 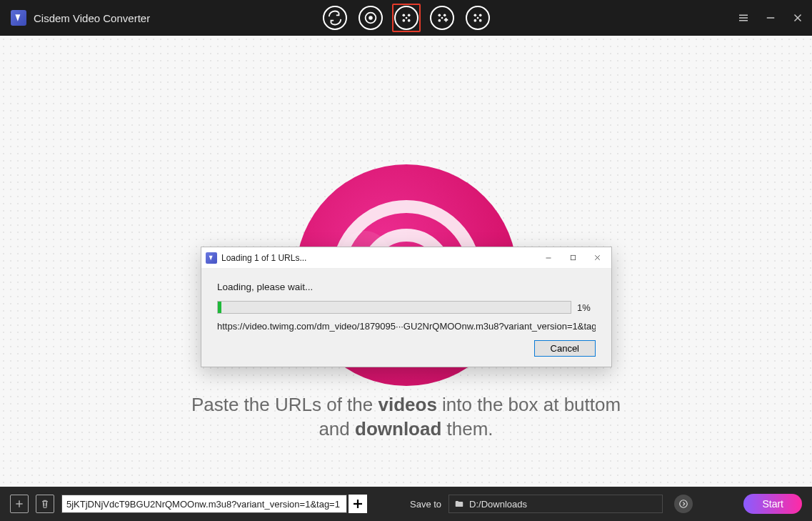 I want to click on title-bar: Cisdem Video Converter, so click(x=406, y=18).